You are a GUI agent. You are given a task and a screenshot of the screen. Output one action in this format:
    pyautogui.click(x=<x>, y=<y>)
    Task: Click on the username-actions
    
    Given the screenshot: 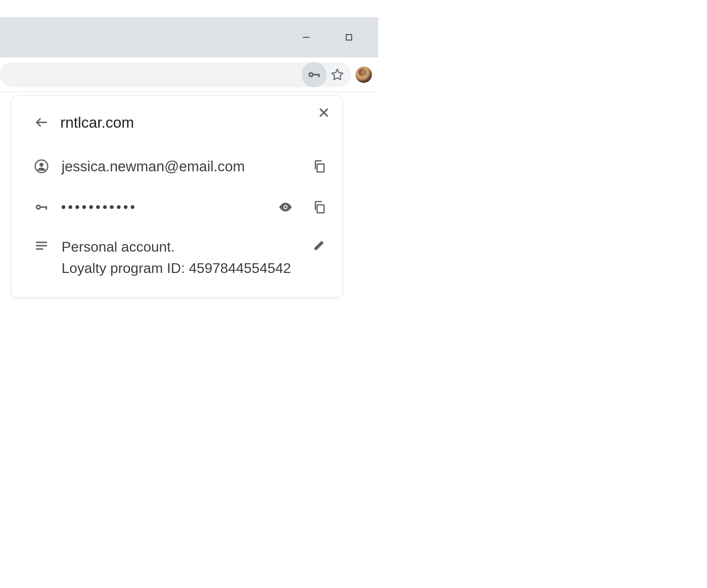 What is the action you would take?
    pyautogui.click(x=319, y=166)
    